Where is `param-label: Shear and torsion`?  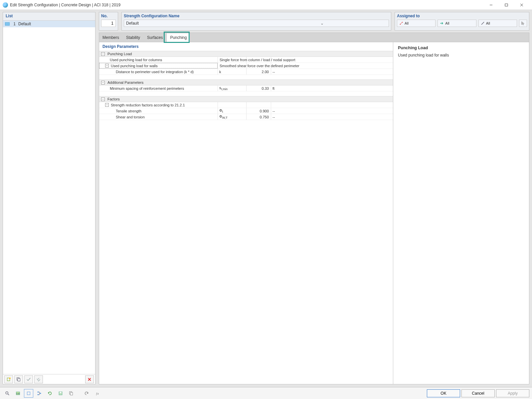
param-label: Shear and torsion is located at coordinates (130, 117).